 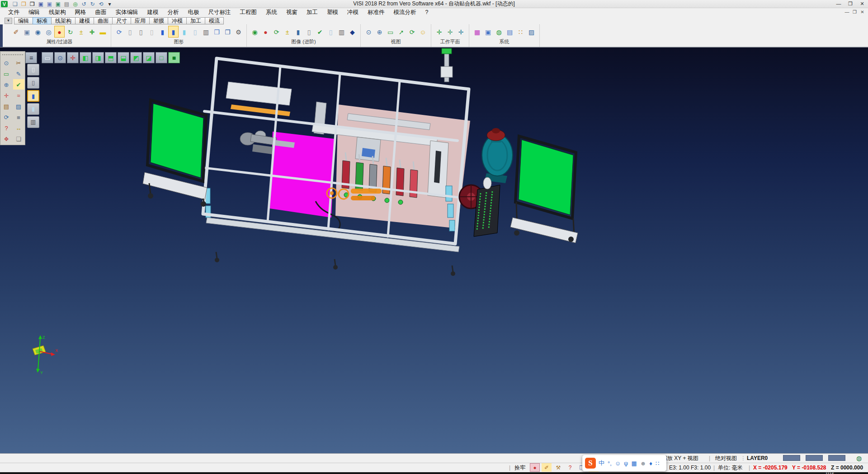 I want to click on cylinder-shaded-edges-icon: ▮, so click(x=174, y=32).